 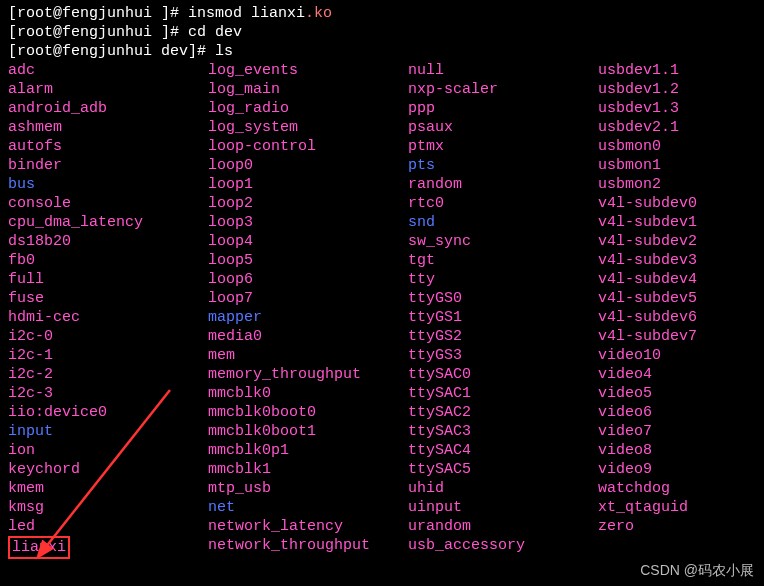 I want to click on file-entry: i2c-3, so click(x=108, y=394).